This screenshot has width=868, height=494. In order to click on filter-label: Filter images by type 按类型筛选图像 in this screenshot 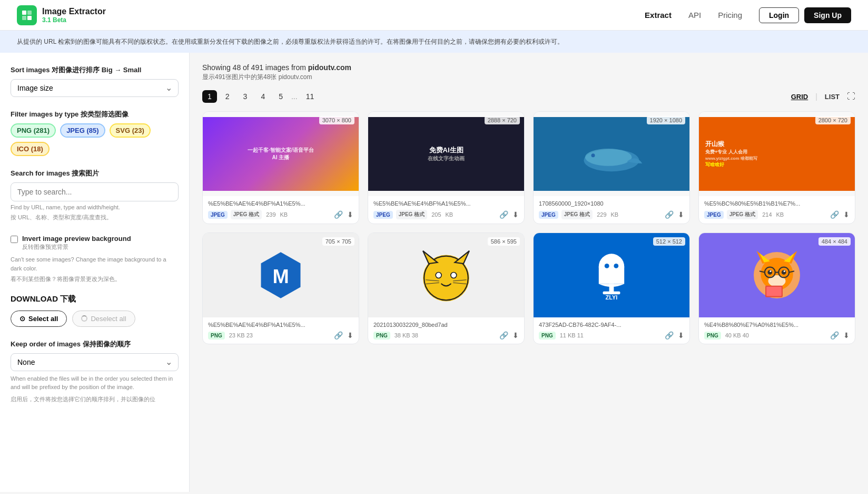, I will do `click(95, 114)`.